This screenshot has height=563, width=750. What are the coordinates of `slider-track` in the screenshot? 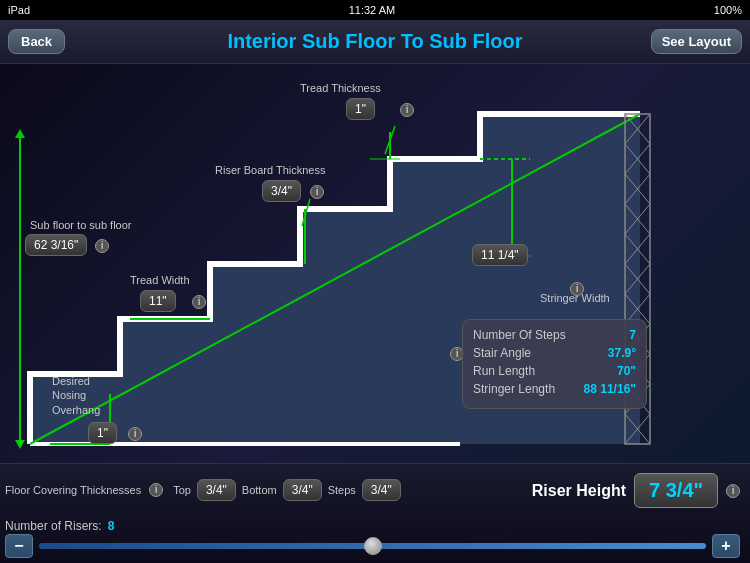 It's located at (372, 546).